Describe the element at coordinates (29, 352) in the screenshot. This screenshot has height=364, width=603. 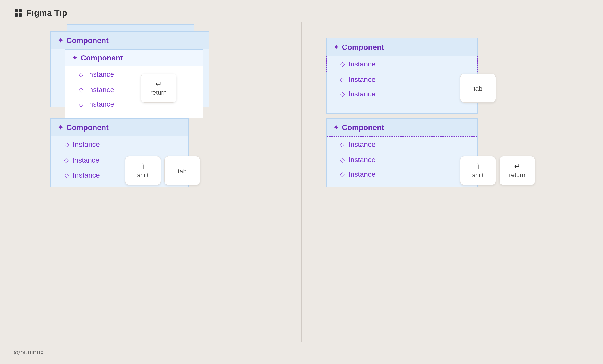
I see `footer-handle: @buninux` at that location.